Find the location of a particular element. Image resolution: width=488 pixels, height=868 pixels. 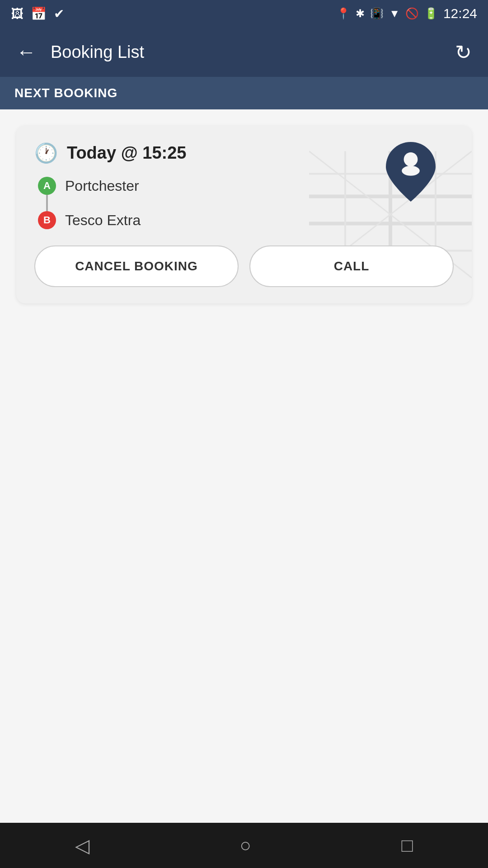

app-bar: ← Booking List ↻ is located at coordinates (244, 52).